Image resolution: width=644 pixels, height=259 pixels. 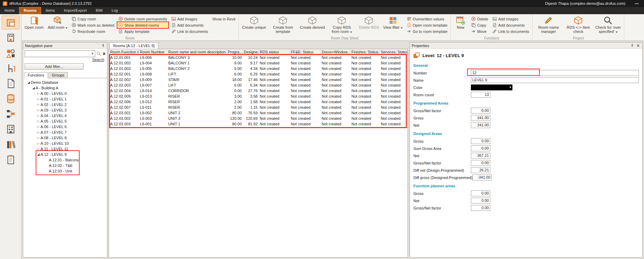 I want to click on table-row: A.12.01.002 L9-004 BALCONY 1 9.00 9.17 N…, so click(x=258, y=63).